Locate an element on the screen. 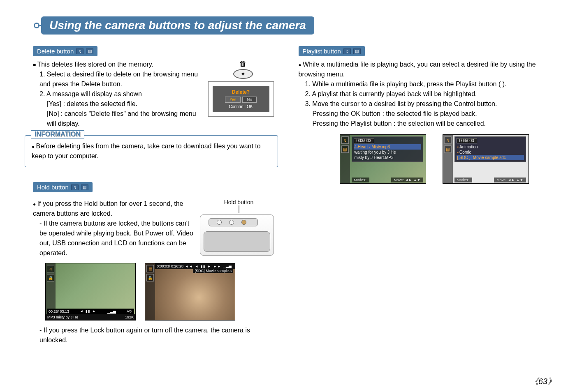 The image size is (568, 392). menu2-item3: [ SDC ] -Movie sample.sdc is located at coordinates (490, 158).